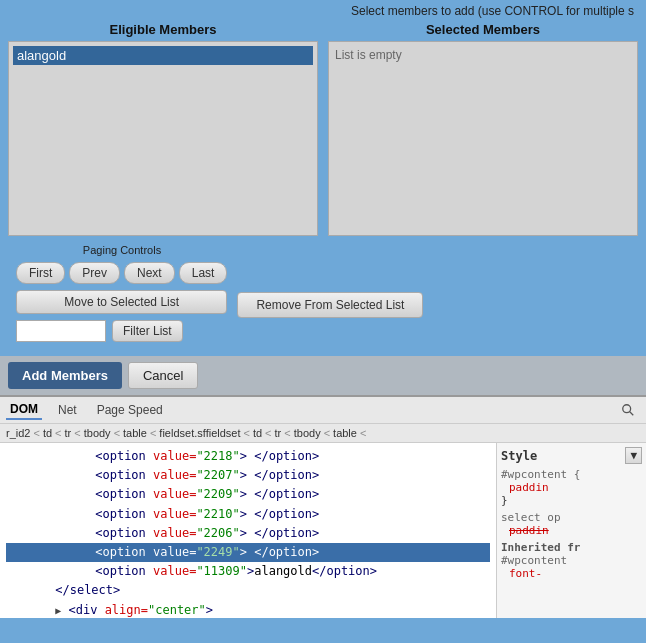 The image size is (646, 643). Describe the element at coordinates (163, 30) in the screenshot. I see `eligible-members-label: Eligible Members` at that location.